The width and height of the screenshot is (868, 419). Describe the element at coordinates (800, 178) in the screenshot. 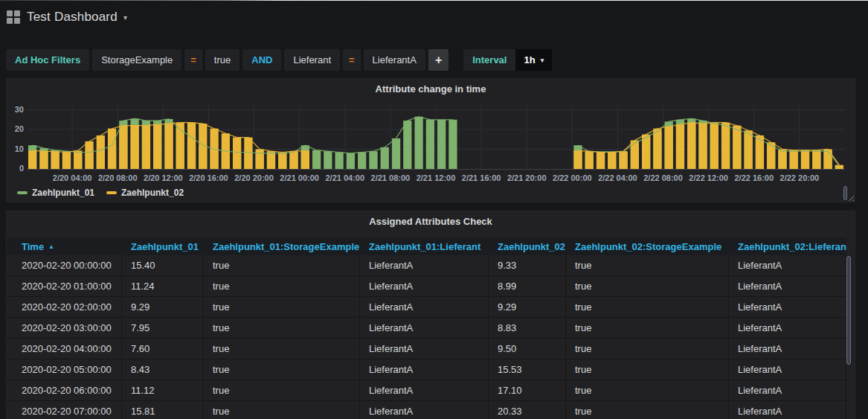

I see `x-tick-label: 2/22 20:00` at that location.